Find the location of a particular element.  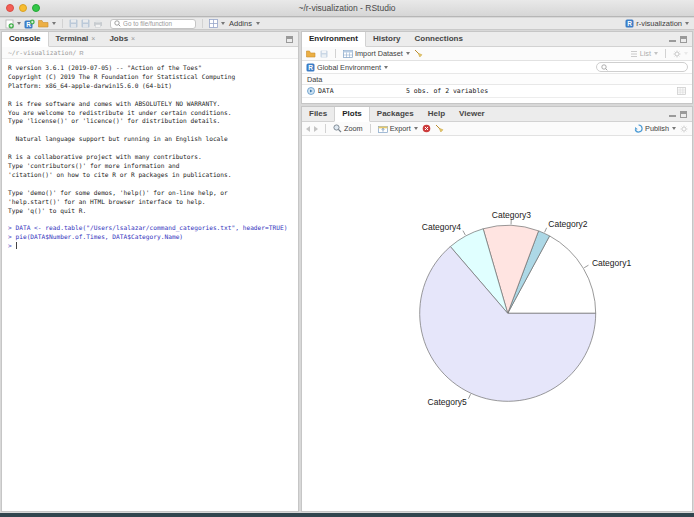

environment-toolbar: Import Dataset List is located at coordinates (497, 54).